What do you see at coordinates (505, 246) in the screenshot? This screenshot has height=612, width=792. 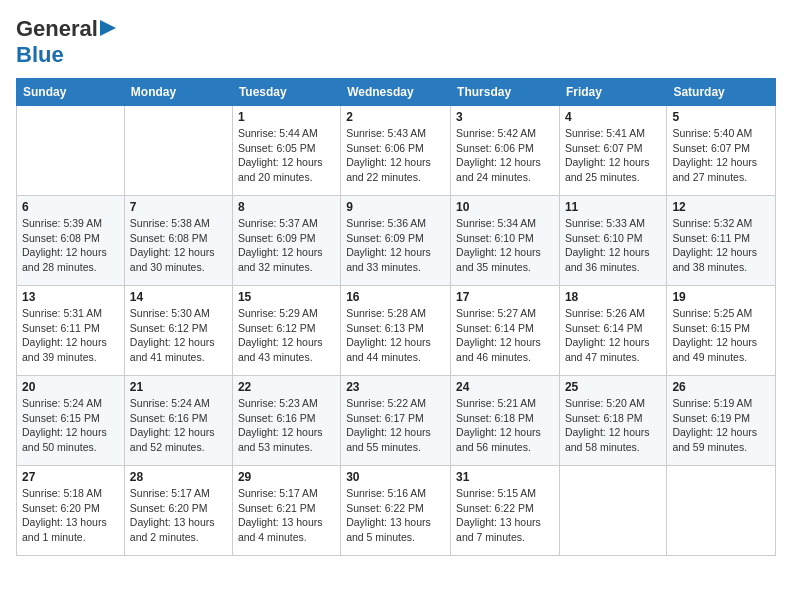 I see `cell-content: Sunrise: 5:34 AM Sunset: 6:10 PM Dayligh…` at bounding box center [505, 246].